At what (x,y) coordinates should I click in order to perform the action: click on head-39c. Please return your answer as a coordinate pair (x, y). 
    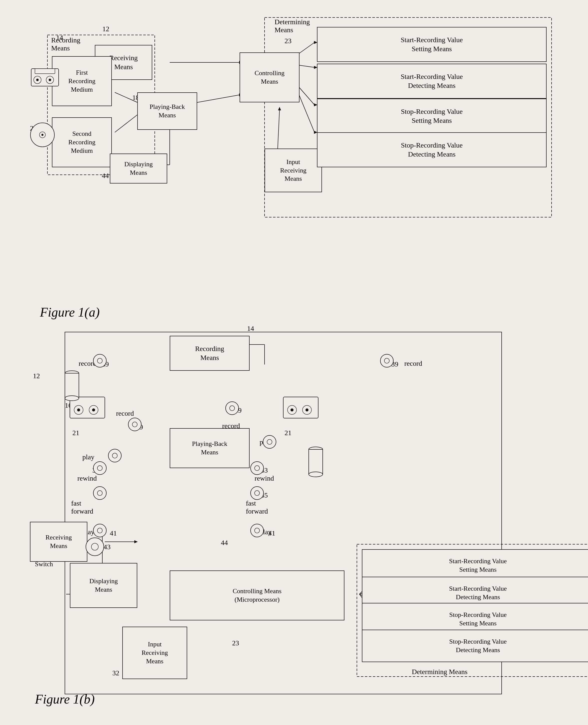
    Looking at the image, I should click on (135, 424).